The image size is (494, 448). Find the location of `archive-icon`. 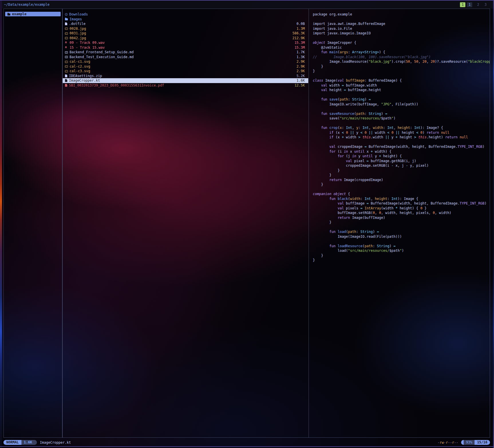

archive-icon is located at coordinates (66, 76).